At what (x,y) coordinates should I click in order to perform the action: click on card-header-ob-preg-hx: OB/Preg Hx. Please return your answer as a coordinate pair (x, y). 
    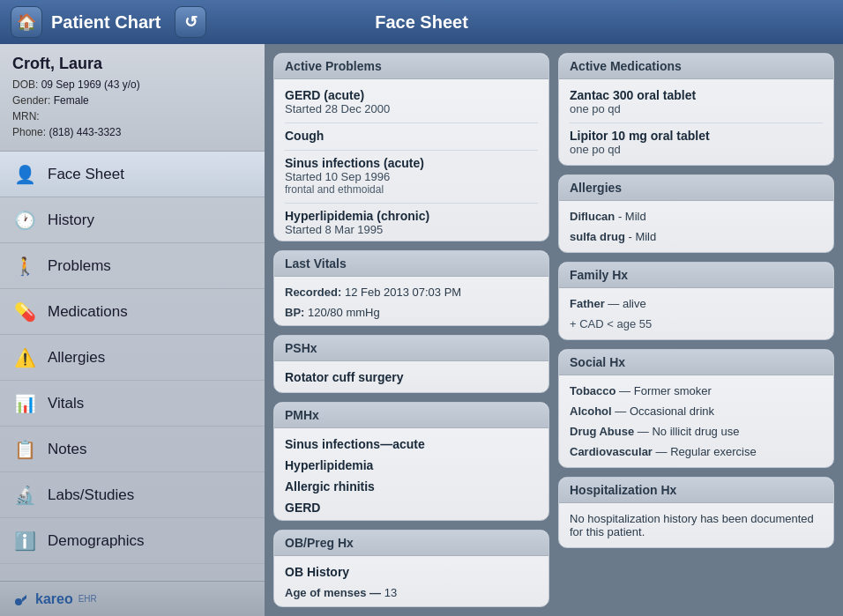
    Looking at the image, I should click on (411, 543).